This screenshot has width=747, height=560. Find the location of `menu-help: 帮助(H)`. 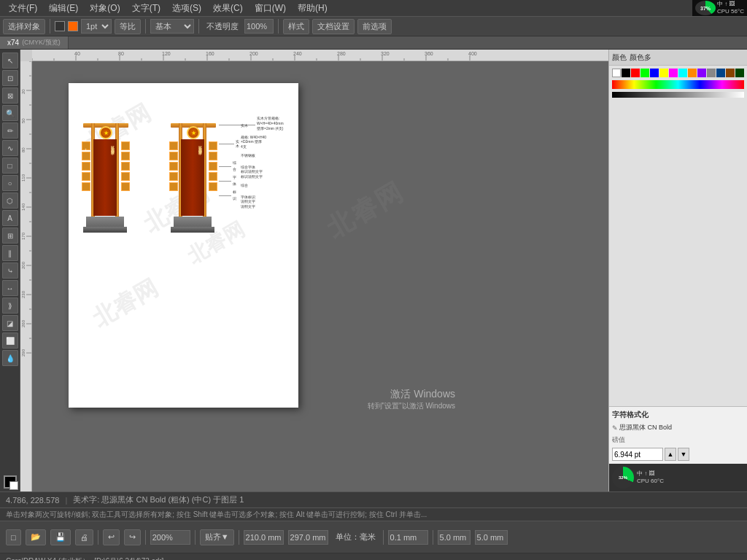

menu-help: 帮助(H) is located at coordinates (312, 9).